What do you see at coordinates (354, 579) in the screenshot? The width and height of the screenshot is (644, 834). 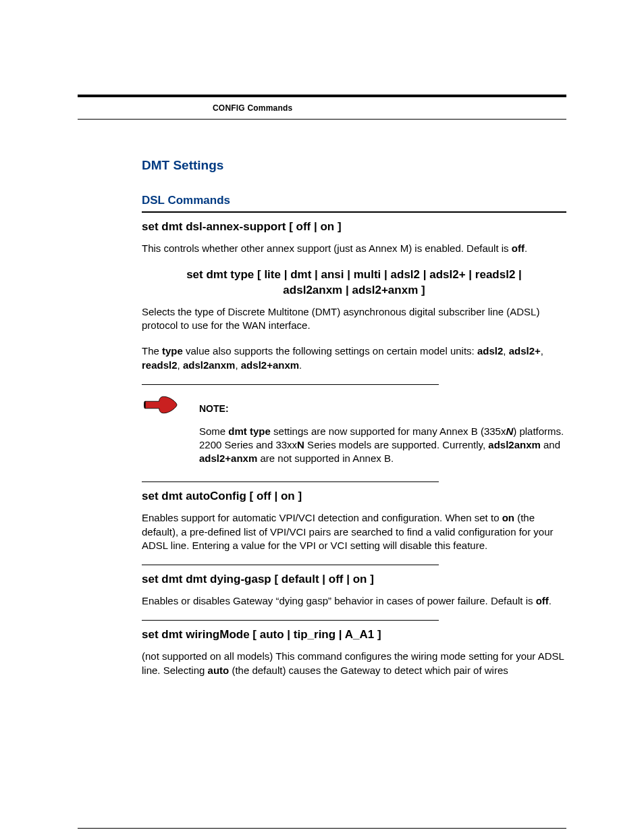 I see `cmd-heading: set dmt dmt dying-gasp [ default | off |…` at bounding box center [354, 579].